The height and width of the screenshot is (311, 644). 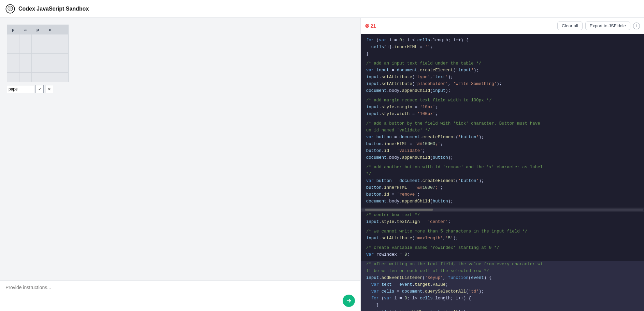 What do you see at coordinates (349, 301) in the screenshot?
I see `send-icon` at bounding box center [349, 301].